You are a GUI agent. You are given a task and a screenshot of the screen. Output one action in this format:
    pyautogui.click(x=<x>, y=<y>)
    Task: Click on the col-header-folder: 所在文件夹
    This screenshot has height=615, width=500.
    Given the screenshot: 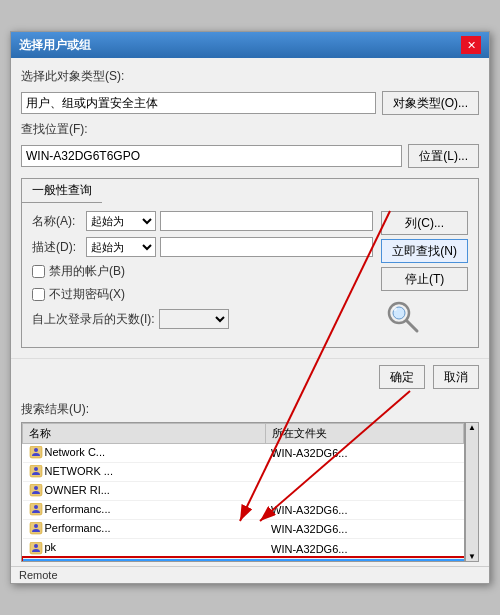 What is the action you would take?
    pyautogui.click(x=364, y=434)
    